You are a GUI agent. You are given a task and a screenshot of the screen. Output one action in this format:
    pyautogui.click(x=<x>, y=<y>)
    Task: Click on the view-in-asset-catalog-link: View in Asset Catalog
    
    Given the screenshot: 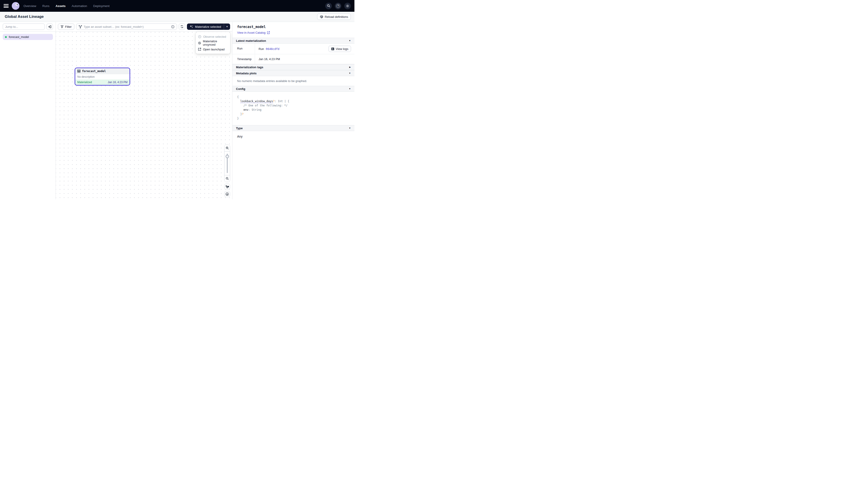 What is the action you would take?
    pyautogui.click(x=253, y=33)
    